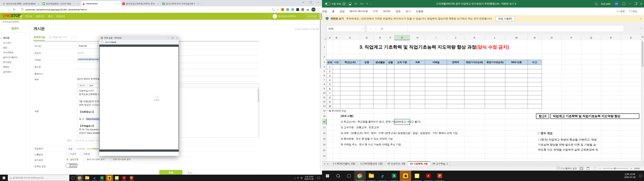  I want to click on sheet-prev-icon: ◂, so click(324, 164).